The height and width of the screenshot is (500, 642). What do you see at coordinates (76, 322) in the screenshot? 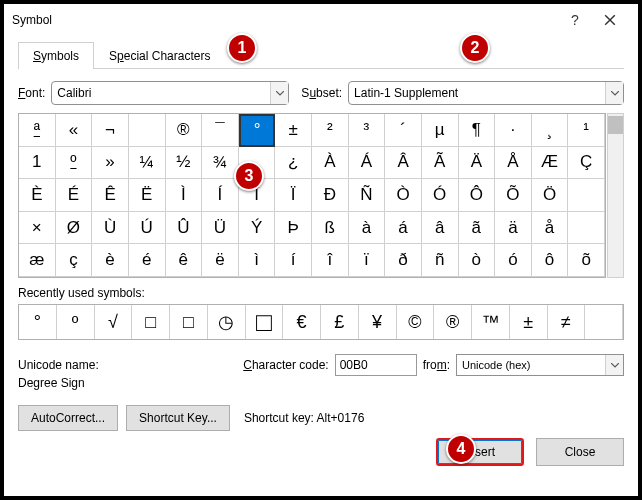
I see `recent-cell: º` at bounding box center [76, 322].